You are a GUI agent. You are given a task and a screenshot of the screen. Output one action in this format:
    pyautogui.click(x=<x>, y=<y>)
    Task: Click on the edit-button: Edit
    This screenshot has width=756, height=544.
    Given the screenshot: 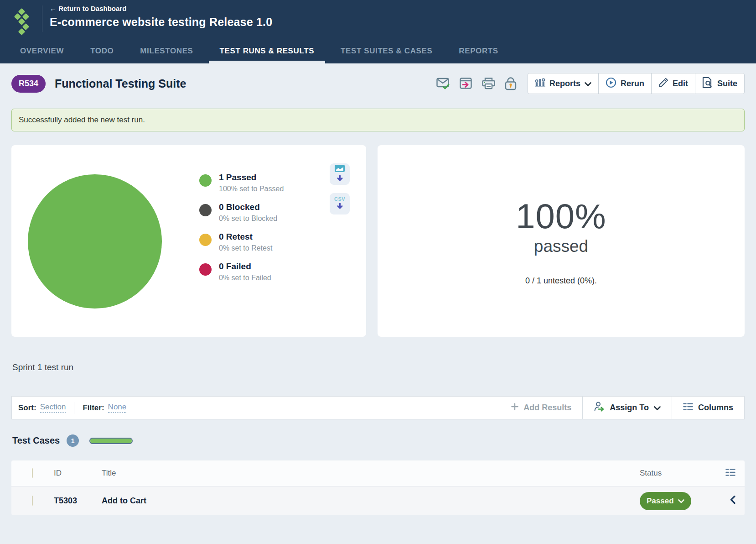 What is the action you would take?
    pyautogui.click(x=673, y=84)
    